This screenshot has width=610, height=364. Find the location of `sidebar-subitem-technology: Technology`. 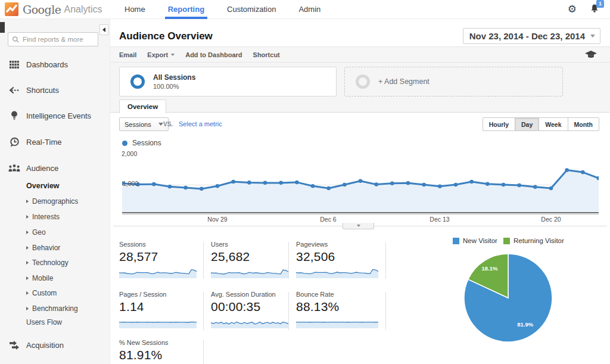

sidebar-subitem-technology: Technology is located at coordinates (48, 263).